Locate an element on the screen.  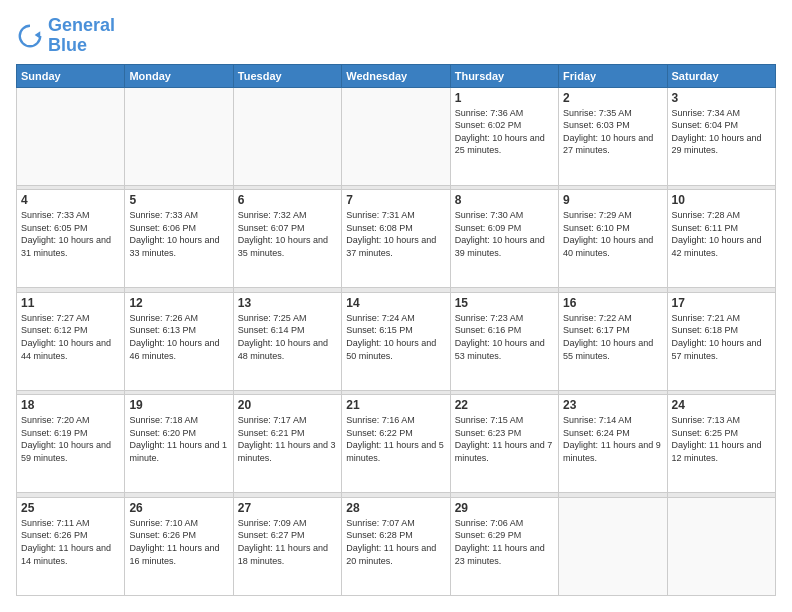
day-info: Sunrise: 7:29 AM Sunset: 6:10 PM Dayligh… is located at coordinates (612, 234).